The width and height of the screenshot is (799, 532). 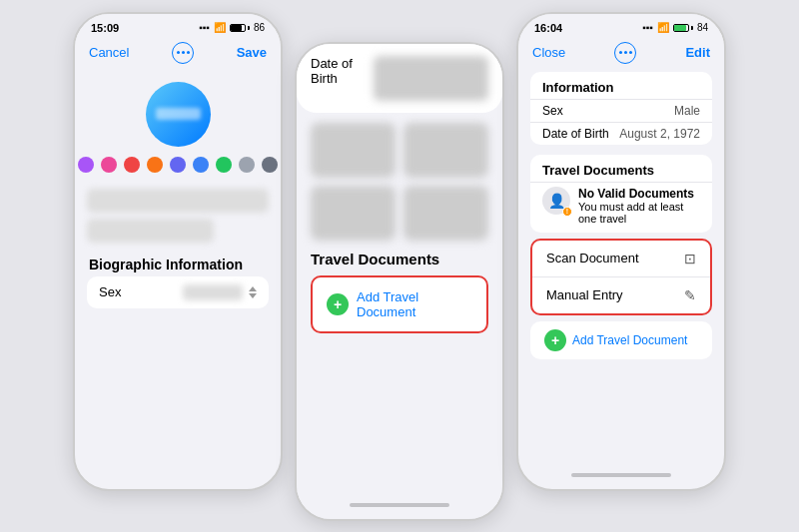 I want to click on chevron-up-icon, so click(x=253, y=289).